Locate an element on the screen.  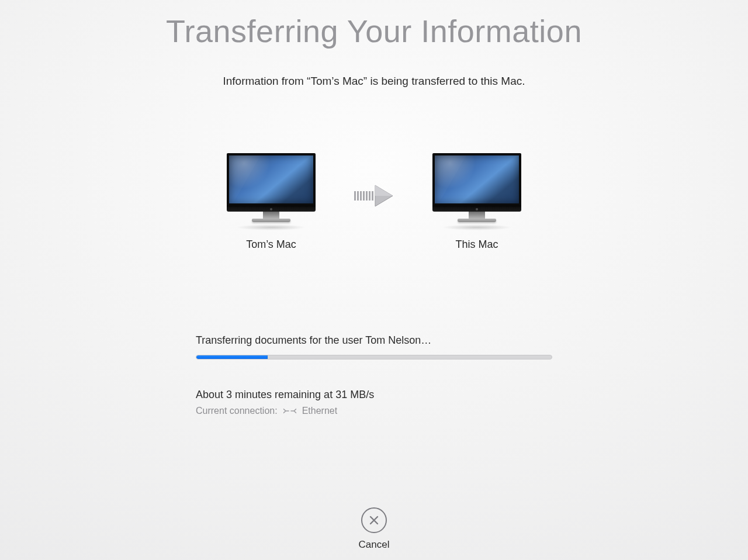
transfer-arrow-icon is located at coordinates (374, 196).